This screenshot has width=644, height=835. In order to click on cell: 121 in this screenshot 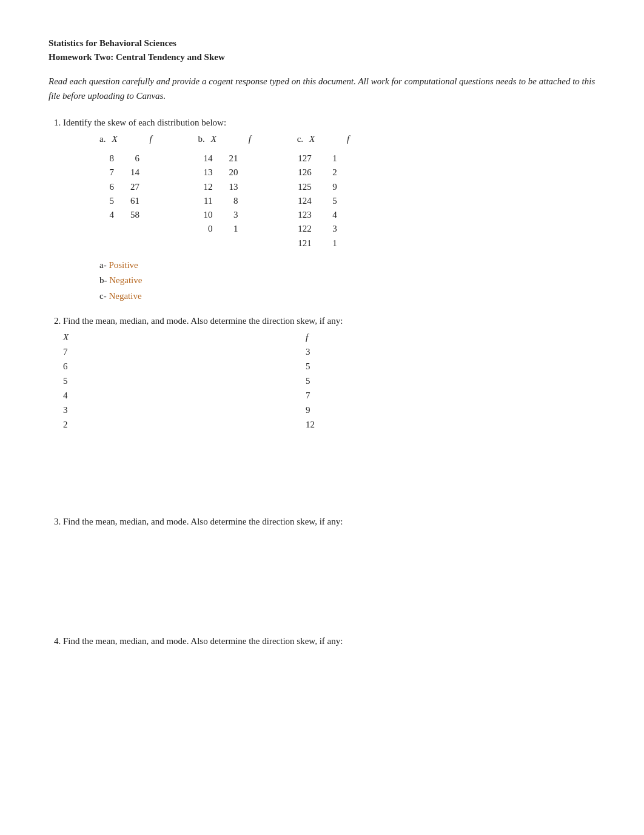, I will do `click(304, 244)`.